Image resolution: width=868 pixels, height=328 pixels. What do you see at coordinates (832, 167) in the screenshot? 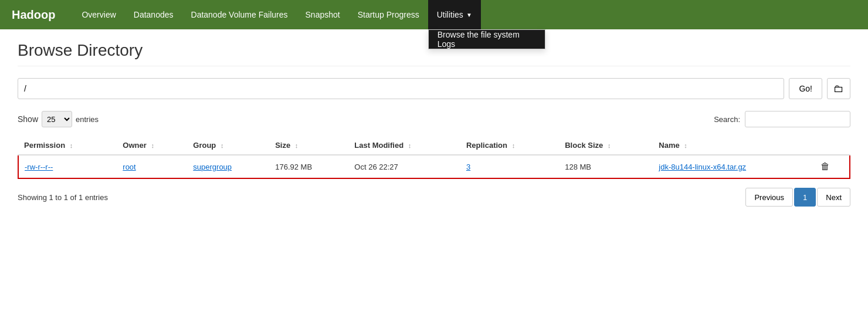
I see `cell-delete: 🗑` at bounding box center [832, 167].